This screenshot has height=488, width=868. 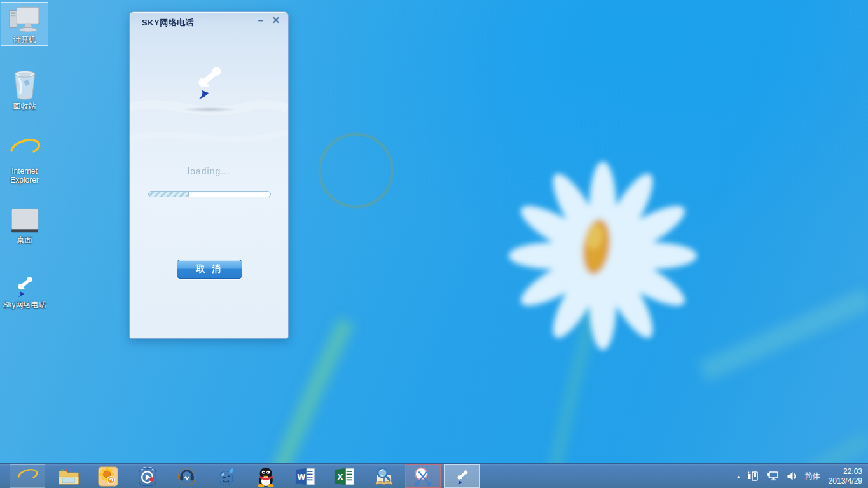 What do you see at coordinates (24, 290) in the screenshot?
I see `desktop-icon-sky-phone: Sky网络电话` at bounding box center [24, 290].